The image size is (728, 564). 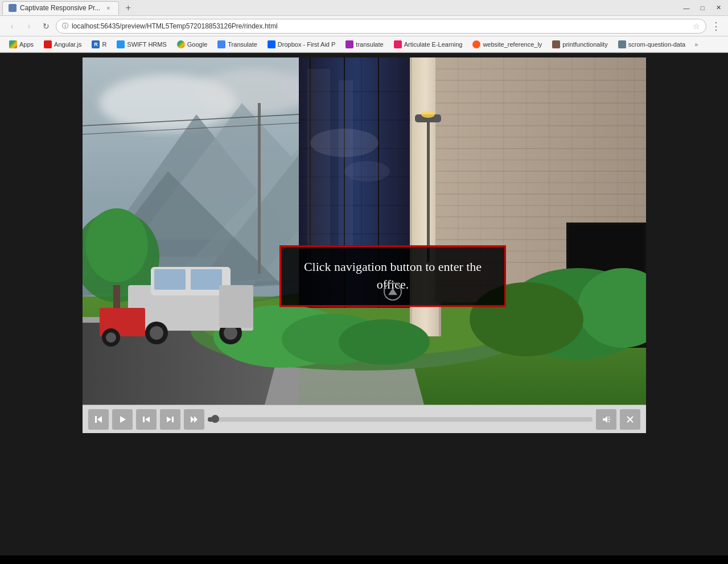 What do you see at coordinates (697, 26) in the screenshot?
I see `bookmark-star-icon: ☆` at bounding box center [697, 26].